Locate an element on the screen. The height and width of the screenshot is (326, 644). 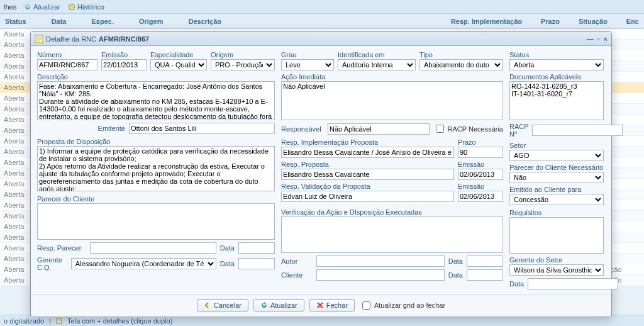
atualizar-grid-checkbox: Atualizar grid ao fechar is located at coordinates (402, 306).